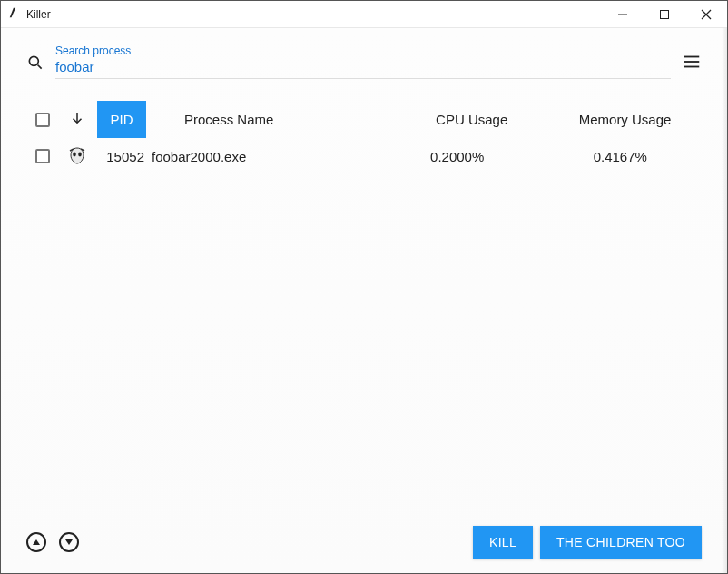 The height and width of the screenshot is (574, 728). What do you see at coordinates (43, 156) in the screenshot?
I see `row-checkbox` at bounding box center [43, 156].